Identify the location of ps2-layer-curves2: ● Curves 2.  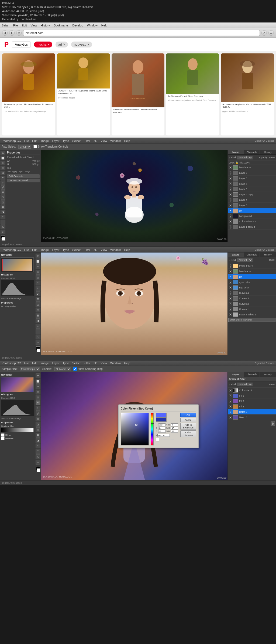
(252, 304).